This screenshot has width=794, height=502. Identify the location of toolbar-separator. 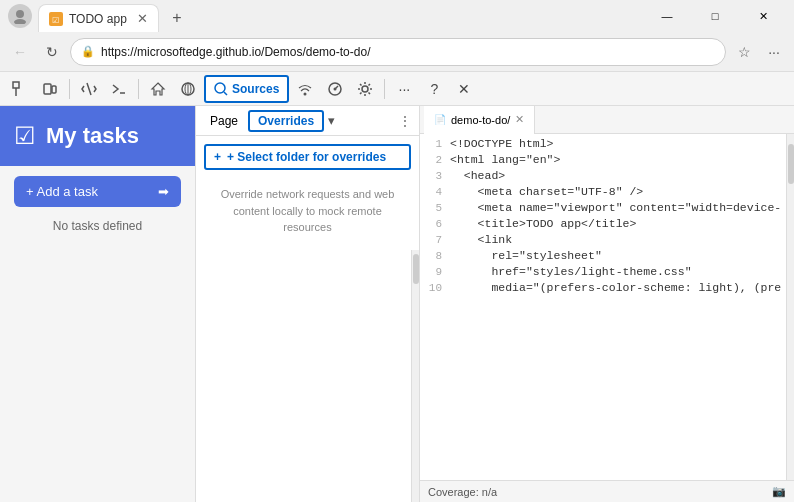
(70, 89).